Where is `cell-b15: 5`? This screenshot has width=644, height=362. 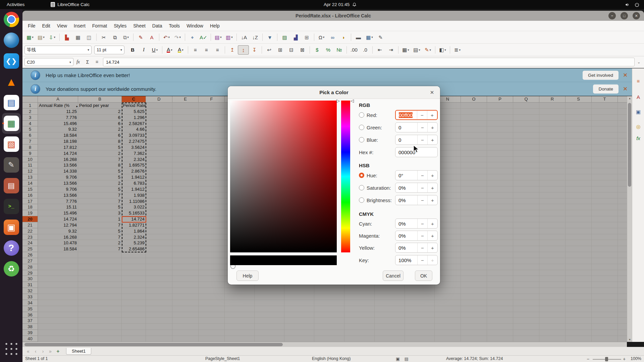
cell-b15: 5 is located at coordinates (100, 189).